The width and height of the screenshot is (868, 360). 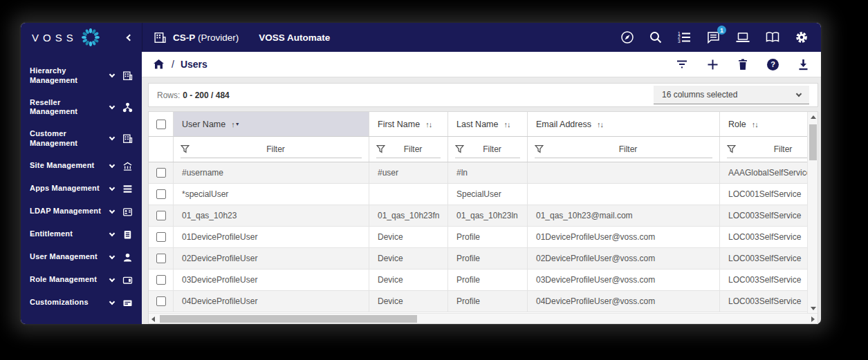 What do you see at coordinates (624, 149) in the screenshot?
I see `filter-input-email-address: Filter` at bounding box center [624, 149].